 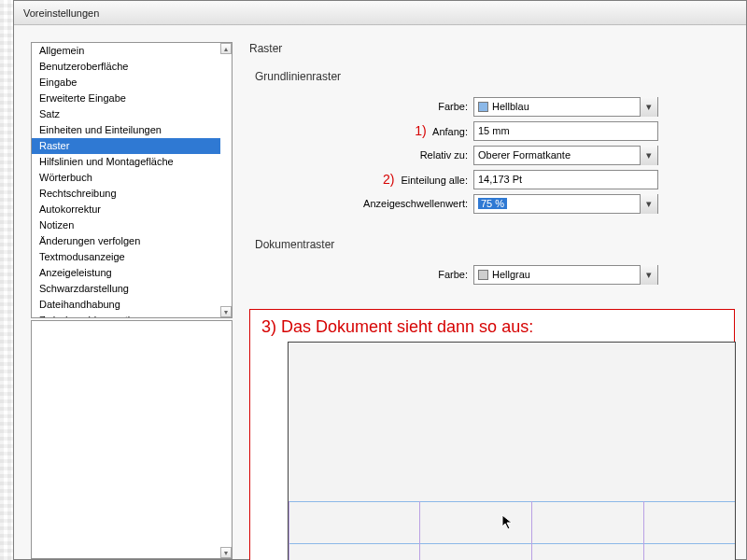 I want to click on label-color: Farbe:, so click(x=364, y=106).